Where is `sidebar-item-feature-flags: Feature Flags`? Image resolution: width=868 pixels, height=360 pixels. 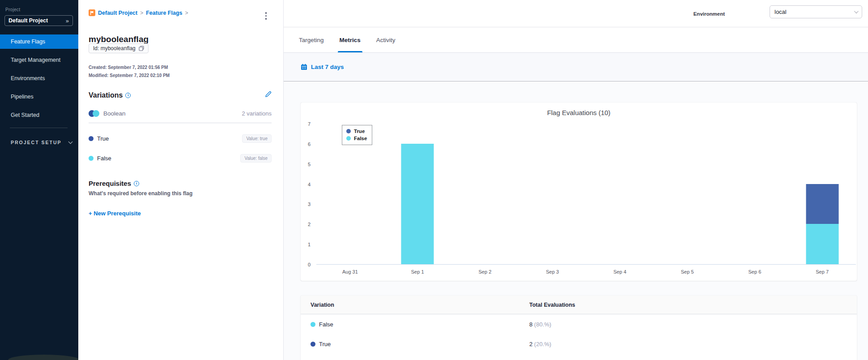 sidebar-item-feature-flags: Feature Flags is located at coordinates (39, 42).